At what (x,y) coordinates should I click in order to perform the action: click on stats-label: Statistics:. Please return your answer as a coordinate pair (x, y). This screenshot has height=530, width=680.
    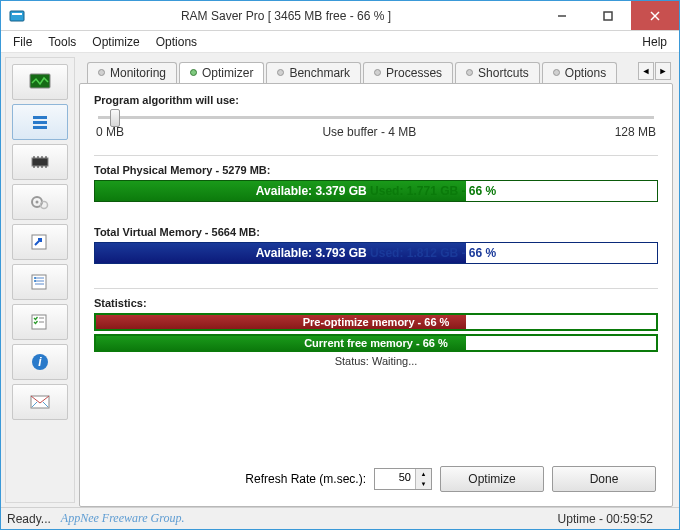
    Looking at the image, I should click on (376, 303).